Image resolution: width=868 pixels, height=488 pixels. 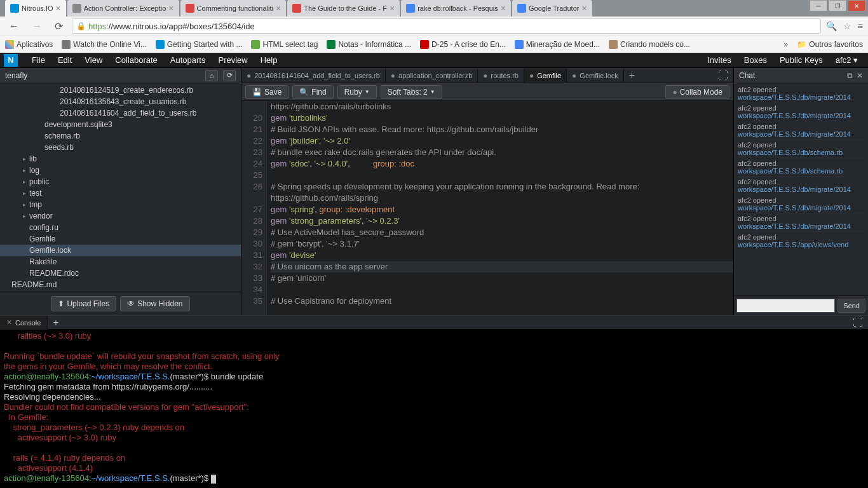 I want to click on bookmark-item: Watch the Online Vi..., so click(x=104, y=44).